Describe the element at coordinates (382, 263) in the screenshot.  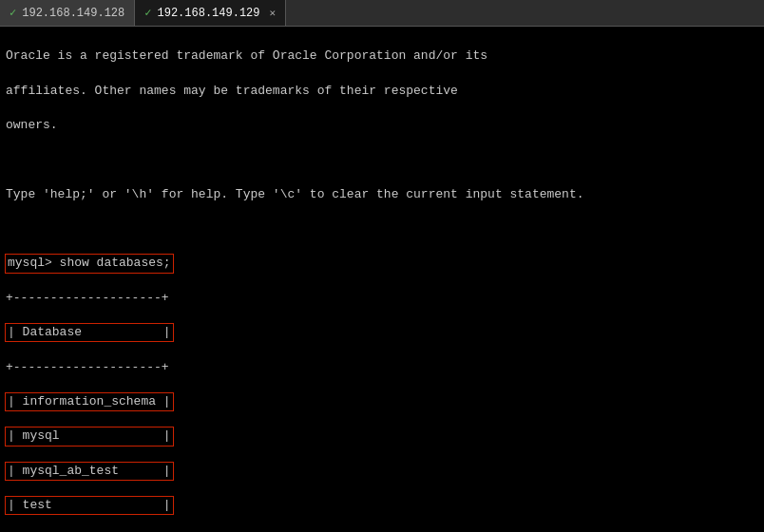
I see `terminal-line-show-databases: mysql> show databases;` at that location.